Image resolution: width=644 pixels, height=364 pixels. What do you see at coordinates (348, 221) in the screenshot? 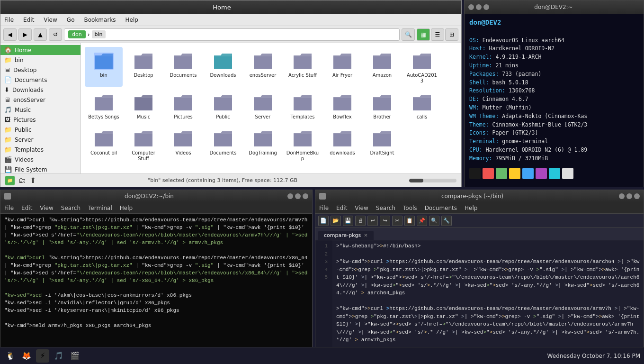
I see `ed-save-btn: 💾` at bounding box center [348, 221].